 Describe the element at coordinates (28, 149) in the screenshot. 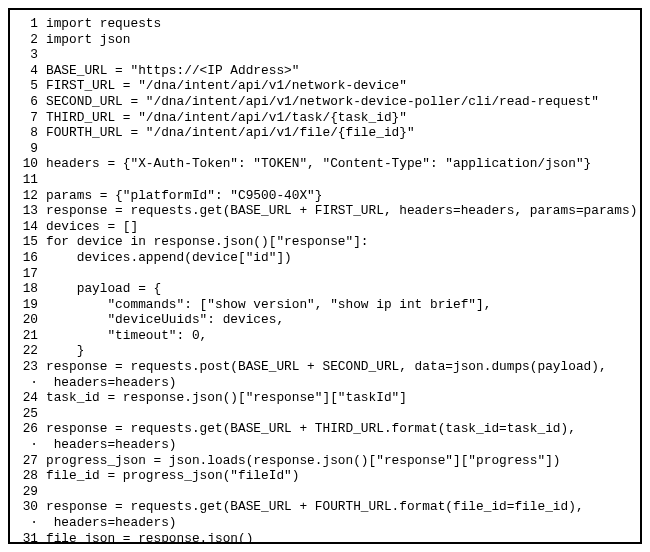

I see `line-number: 9` at that location.